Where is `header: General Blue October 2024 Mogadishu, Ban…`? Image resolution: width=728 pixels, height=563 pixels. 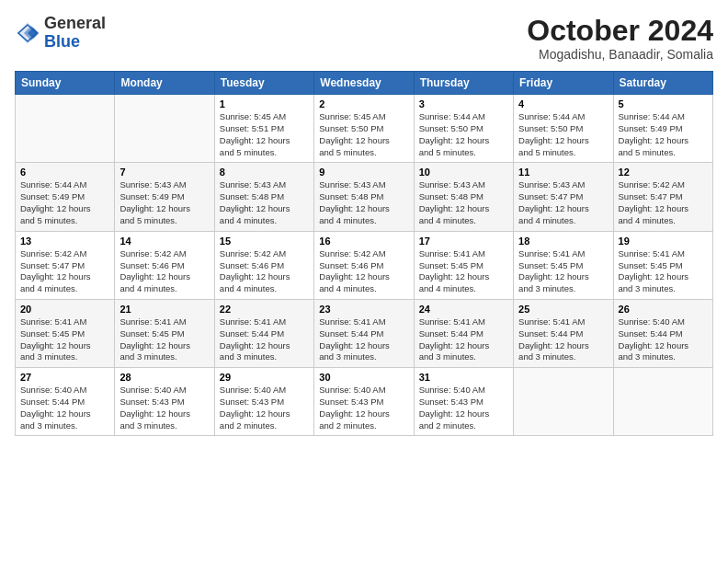
header: General Blue October 2024 Mogadishu, Ban… is located at coordinates (364, 39).